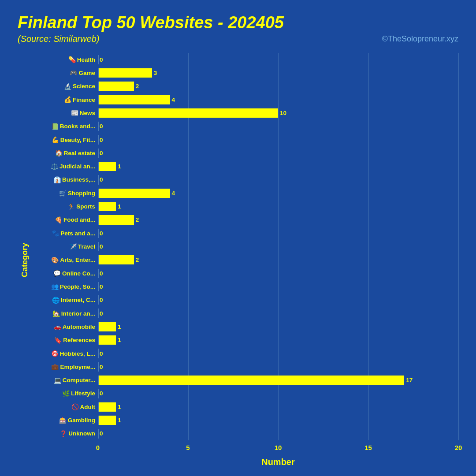  What do you see at coordinates (244, 340) in the screenshot?
I see `bar-row: 🔖References1` at bounding box center [244, 340].